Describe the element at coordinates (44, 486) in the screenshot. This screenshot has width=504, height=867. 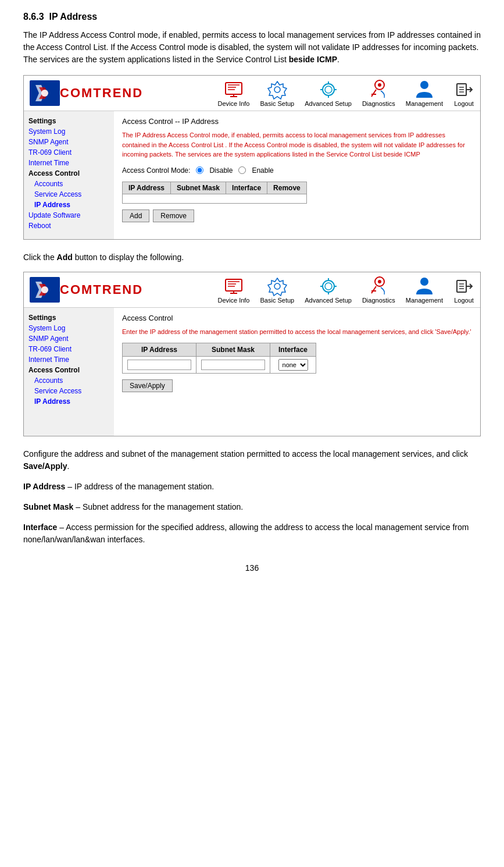
I see `def-ip-label: IP Address` at that location.